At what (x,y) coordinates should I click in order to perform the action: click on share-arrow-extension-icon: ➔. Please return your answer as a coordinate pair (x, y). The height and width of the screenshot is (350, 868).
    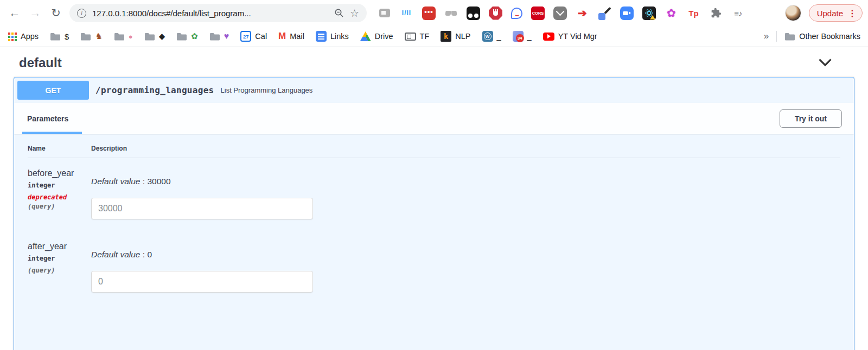
    Looking at the image, I should click on (583, 13).